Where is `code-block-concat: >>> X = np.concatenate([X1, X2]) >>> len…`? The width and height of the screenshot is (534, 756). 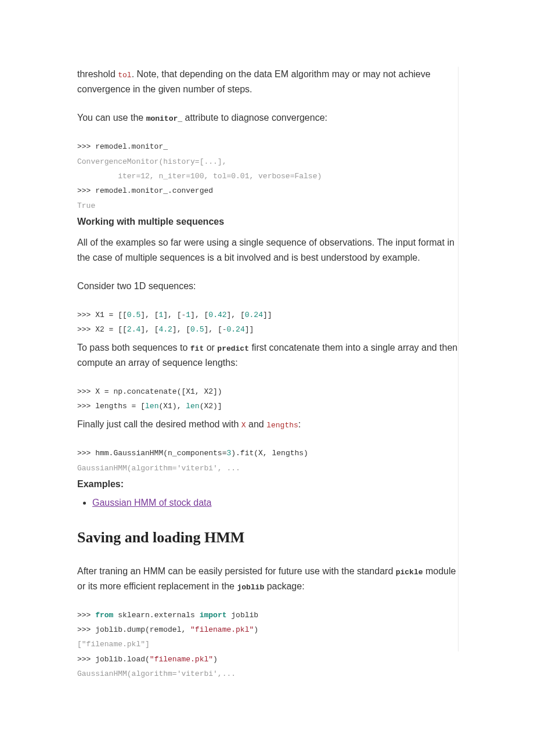
code-block-concat: >>> X = np.concatenate([X1, X2]) >>> len… is located at coordinates (268, 399).